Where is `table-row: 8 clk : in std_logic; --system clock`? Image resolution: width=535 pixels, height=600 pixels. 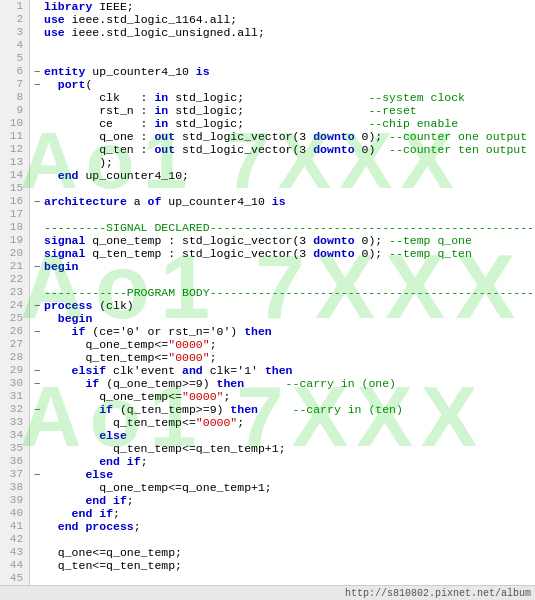
table-row: 8 clk : in std_logic; --system clock is located at coordinates (268, 98).